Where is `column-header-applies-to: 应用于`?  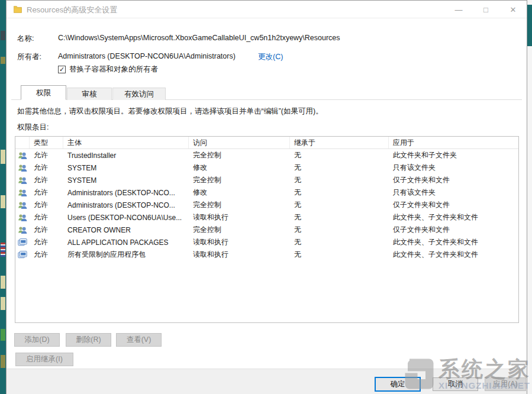
column-header-applies-to: 应用于 is located at coordinates (453, 143).